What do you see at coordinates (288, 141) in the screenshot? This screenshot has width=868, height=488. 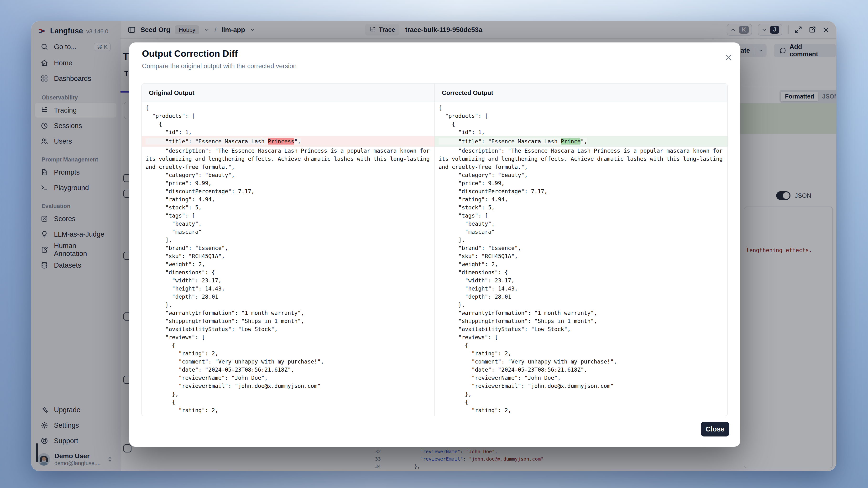 I see `diff-line-removed: "title": "Essence Mascara Lash Princess"…` at bounding box center [288, 141].